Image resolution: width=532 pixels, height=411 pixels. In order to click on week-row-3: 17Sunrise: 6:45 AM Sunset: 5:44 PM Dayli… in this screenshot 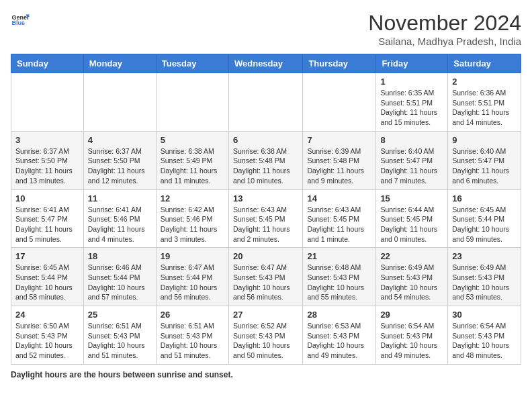, I will do `click(266, 277)`.